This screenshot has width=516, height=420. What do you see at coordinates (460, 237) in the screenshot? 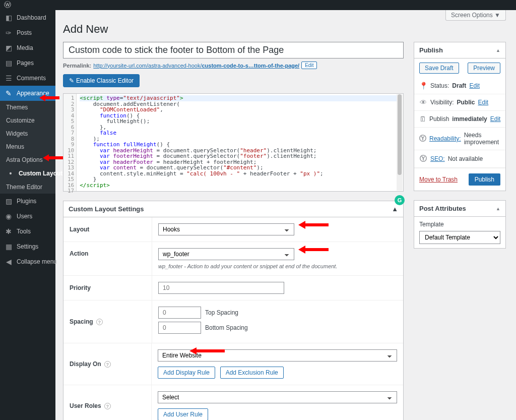
I see `template-select: Default Template` at bounding box center [460, 237].